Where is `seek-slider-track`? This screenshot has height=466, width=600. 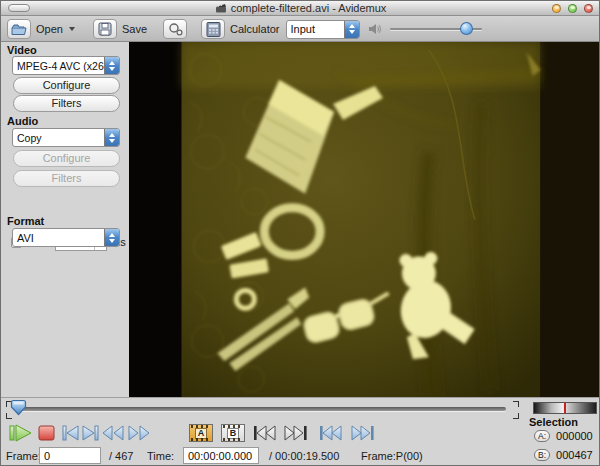 seek-slider-track is located at coordinates (260, 409).